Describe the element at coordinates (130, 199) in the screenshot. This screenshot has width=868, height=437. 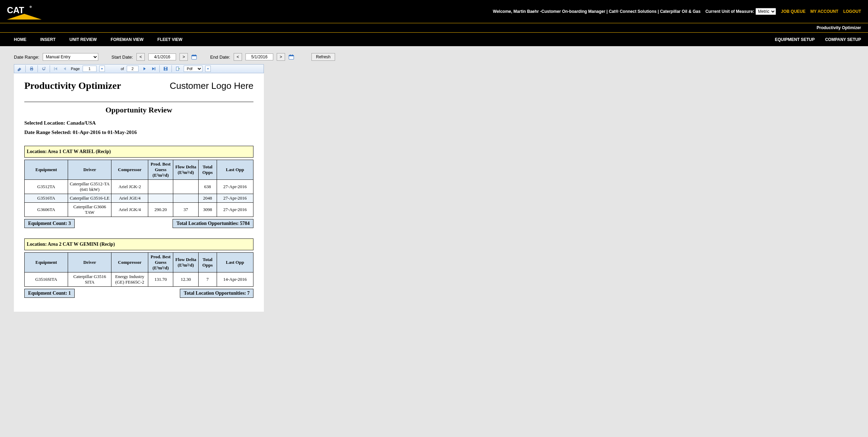
I see `table-cell: Ariel JGE/4` at that location.